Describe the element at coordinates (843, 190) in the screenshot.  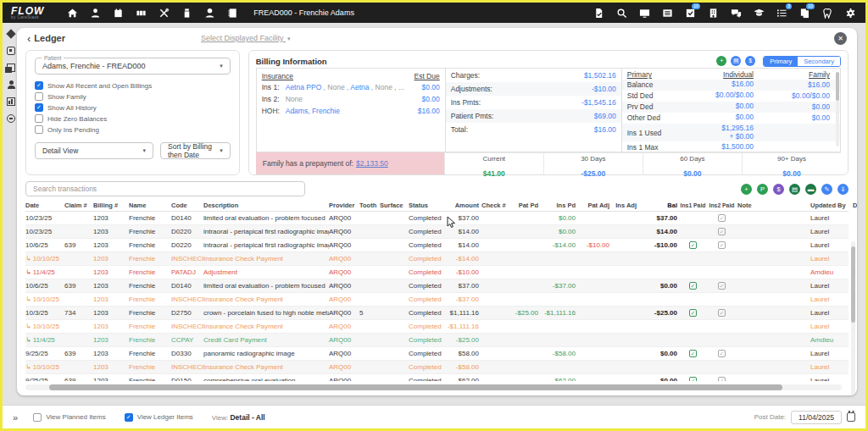
I see `blue-export-button: ⇓` at that location.